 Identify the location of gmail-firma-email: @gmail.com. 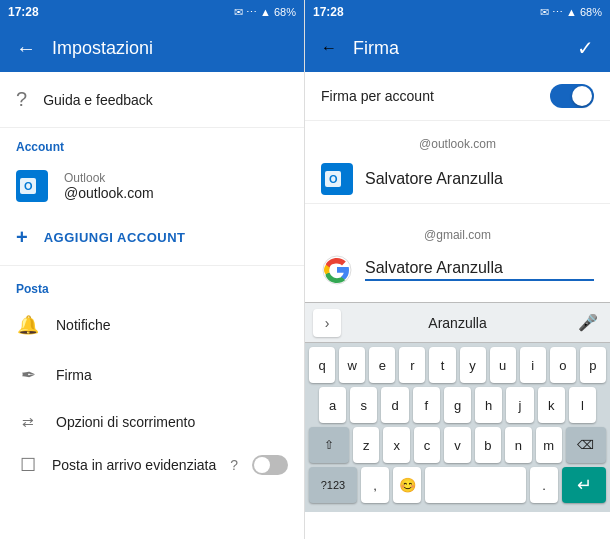
(458, 233).